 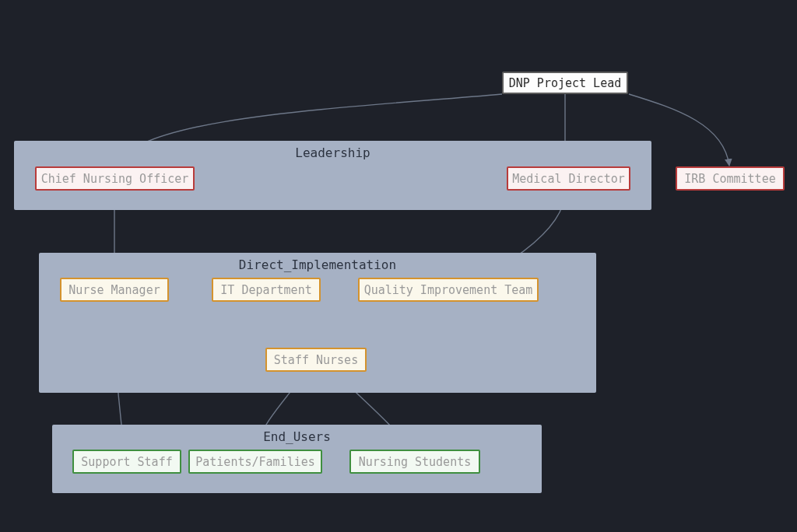 What do you see at coordinates (266, 290) in the screenshot?
I see `node-label: IT Department` at bounding box center [266, 290].